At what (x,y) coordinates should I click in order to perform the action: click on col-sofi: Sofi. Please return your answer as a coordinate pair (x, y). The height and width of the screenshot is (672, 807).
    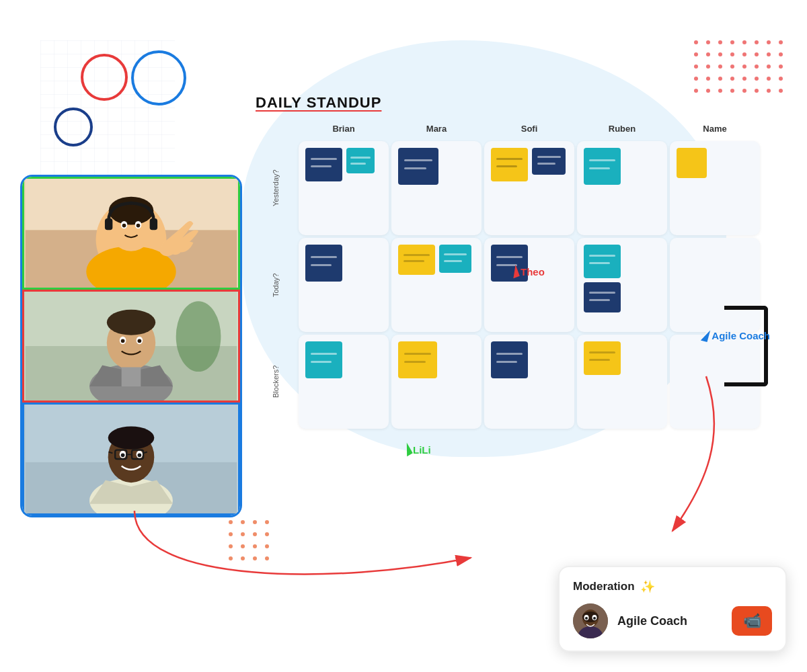
    Looking at the image, I should click on (529, 128).